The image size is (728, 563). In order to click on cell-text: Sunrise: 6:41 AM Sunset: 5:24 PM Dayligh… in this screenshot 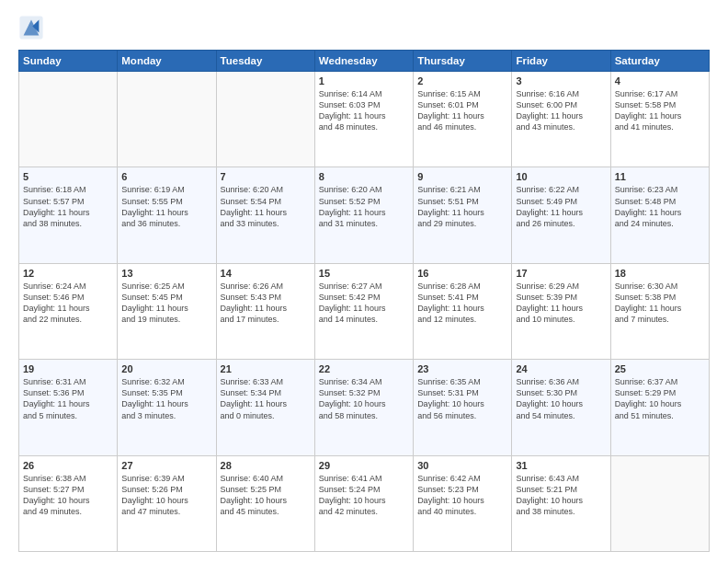, I will do `click(364, 495)`.